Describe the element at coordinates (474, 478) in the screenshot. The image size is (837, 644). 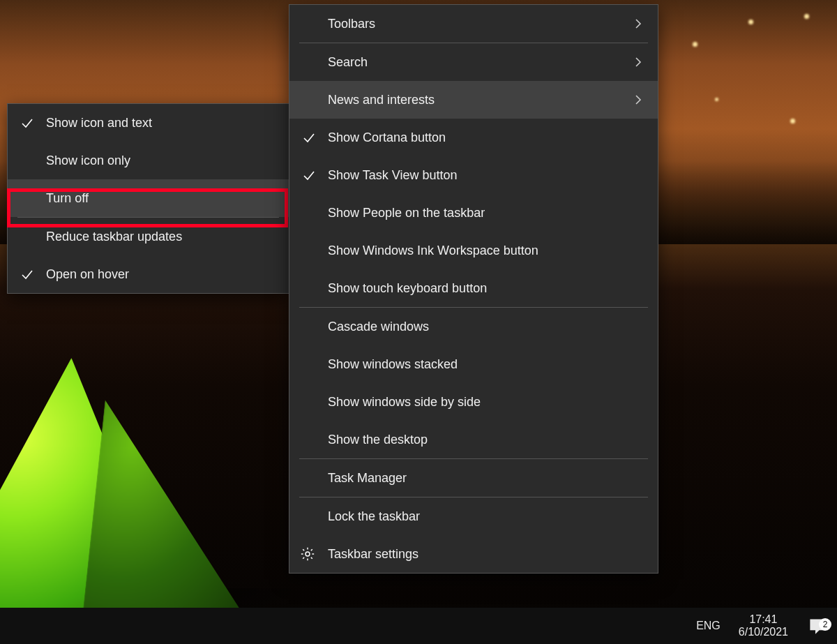
I see `menu-item-task-manager: Task Manager` at that location.